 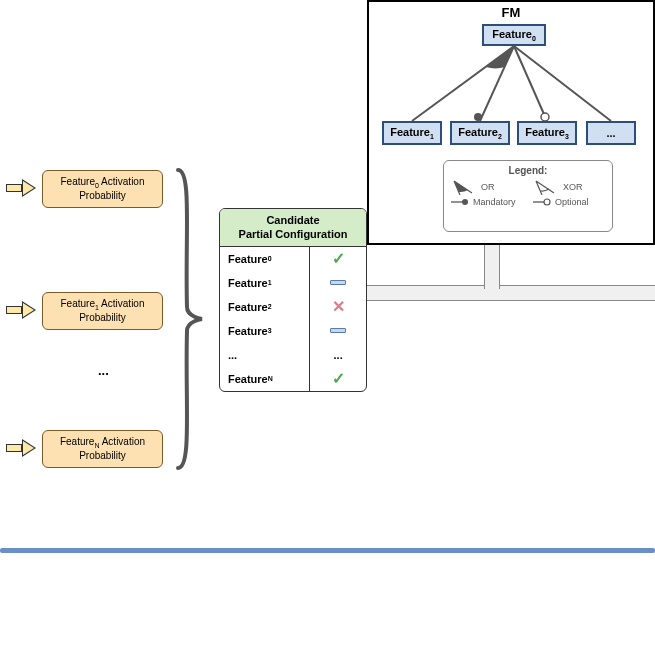 I want to click on prob-box-0: Feature0 Activation Probability, so click(x=102, y=189).